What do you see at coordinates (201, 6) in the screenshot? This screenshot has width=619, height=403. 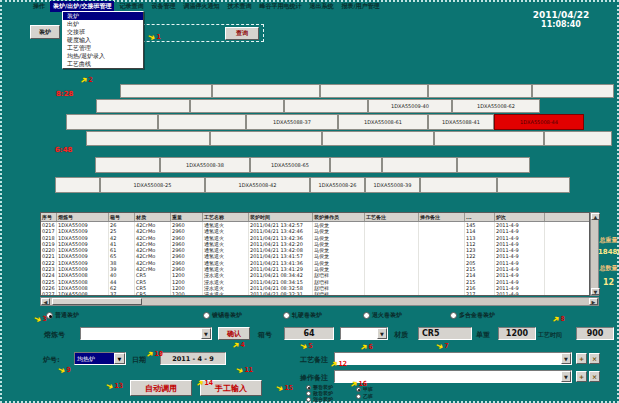 I see `menu-item: 调温停火通知` at bounding box center [201, 6].